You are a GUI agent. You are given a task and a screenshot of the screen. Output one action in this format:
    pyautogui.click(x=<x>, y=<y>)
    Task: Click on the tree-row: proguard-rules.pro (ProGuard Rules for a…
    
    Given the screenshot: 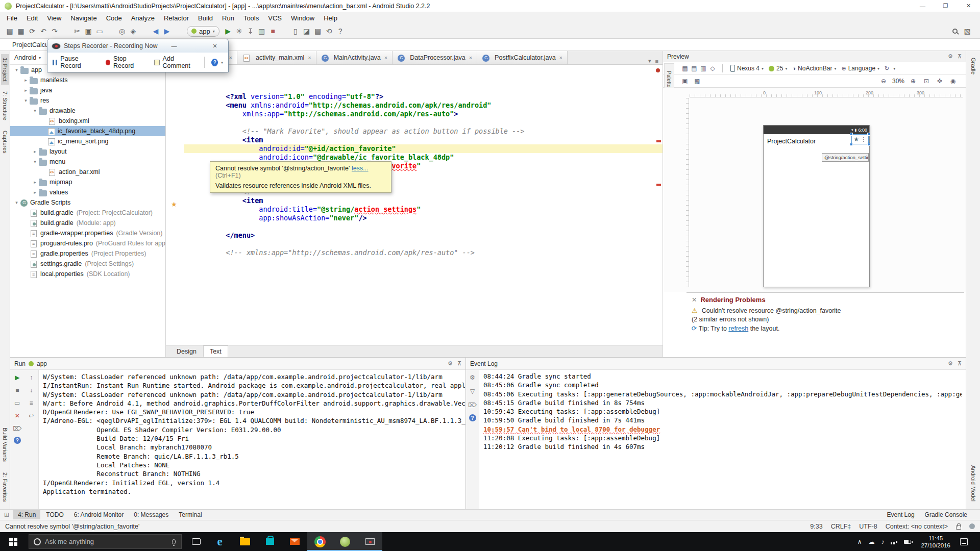 What is the action you would take?
    pyautogui.click(x=88, y=243)
    